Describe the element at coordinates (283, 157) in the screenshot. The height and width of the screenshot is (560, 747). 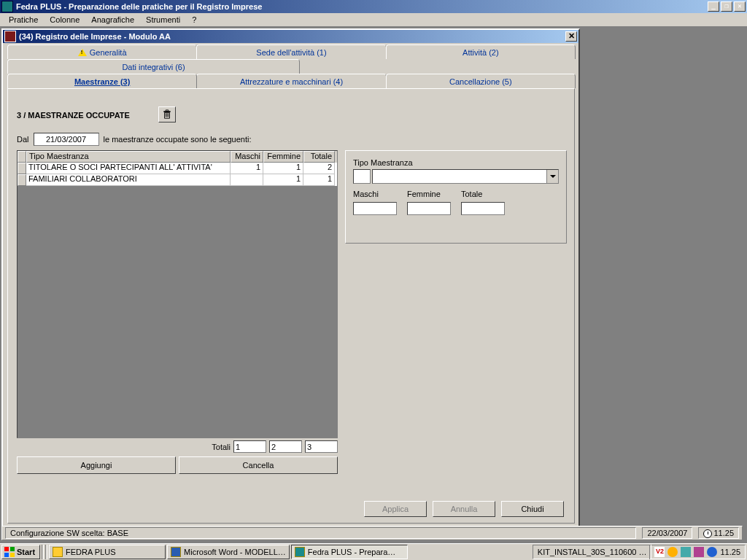
I see `col-femmine: Femmine` at that location.